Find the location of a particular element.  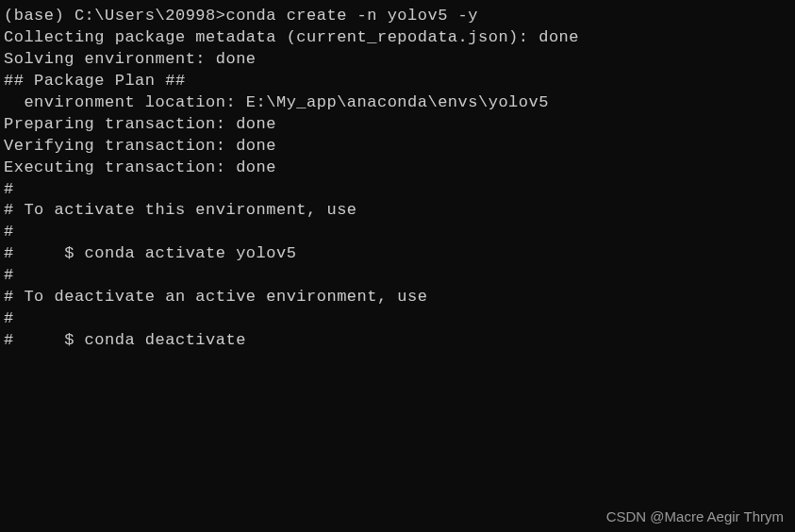

output-preparing: Preparing transaction: done is located at coordinates (398, 125).